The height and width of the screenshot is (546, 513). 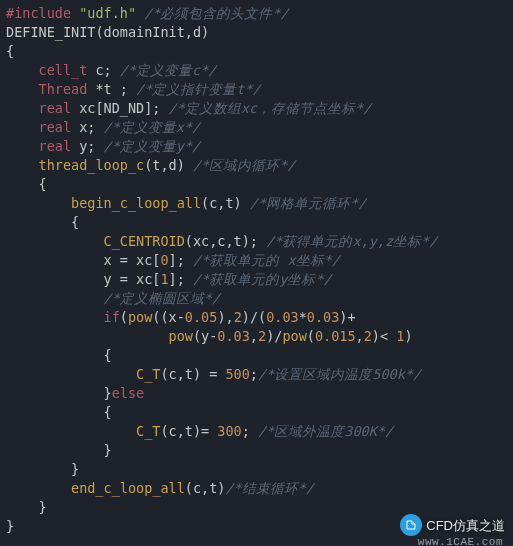 I want to click on comment: /*获取单元的y坐标*/, so click(x=262, y=279).